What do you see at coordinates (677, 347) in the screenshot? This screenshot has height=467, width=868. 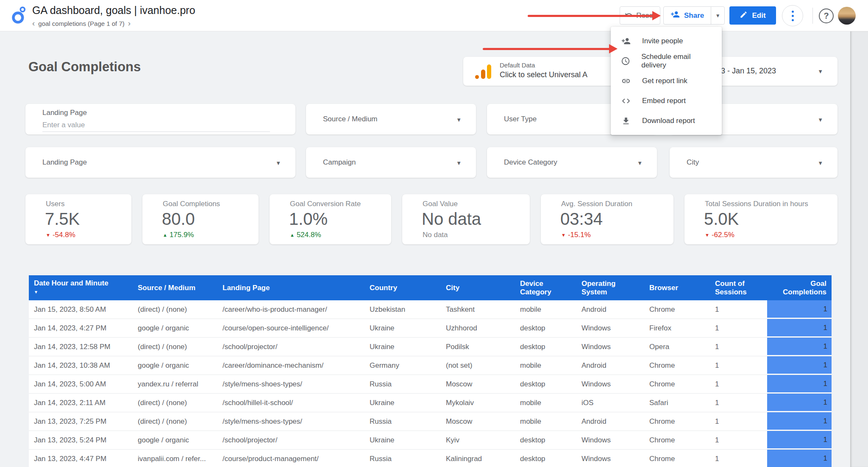 I see `table-cell: Opera` at bounding box center [677, 347].